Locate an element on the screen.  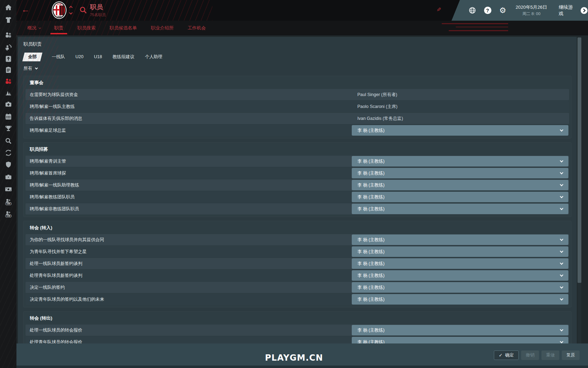
sidebar-item-briefcase is located at coordinates (8, 177).